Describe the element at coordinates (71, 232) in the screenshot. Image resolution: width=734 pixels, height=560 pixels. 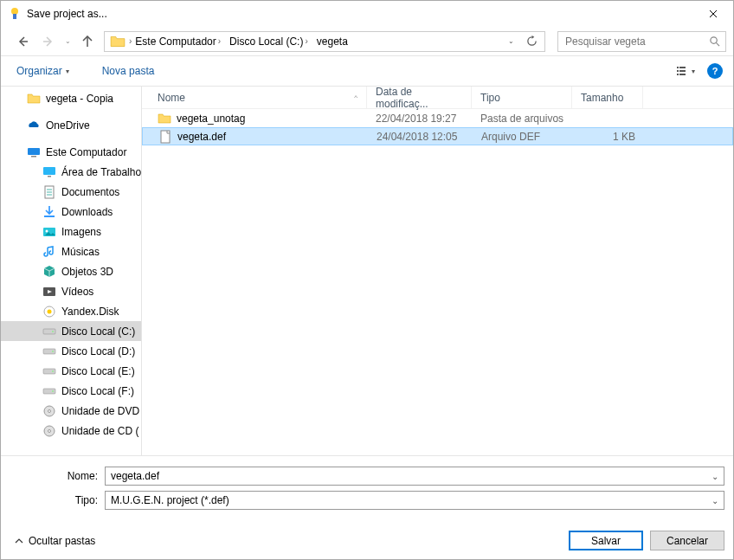
I see `tree-item: Imagens` at that location.